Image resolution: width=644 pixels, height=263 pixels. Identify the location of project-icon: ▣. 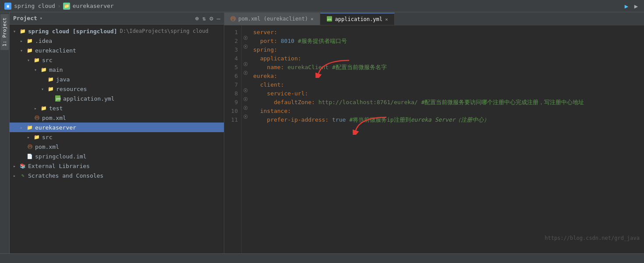
(8, 6).